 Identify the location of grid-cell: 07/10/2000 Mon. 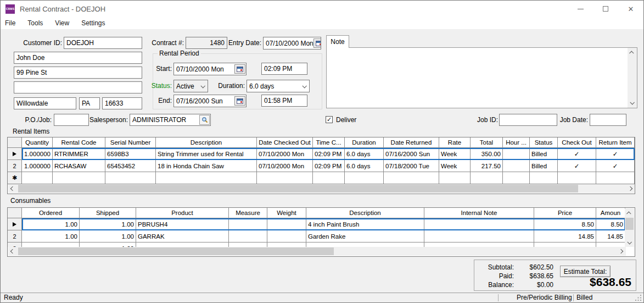
(285, 154).